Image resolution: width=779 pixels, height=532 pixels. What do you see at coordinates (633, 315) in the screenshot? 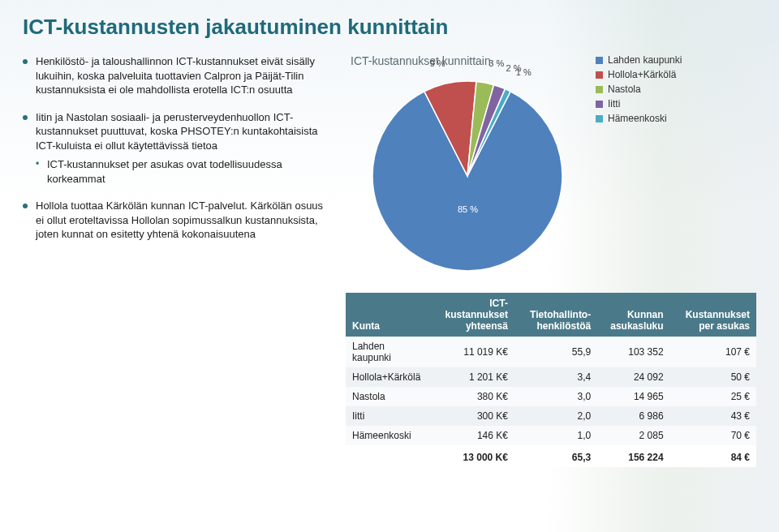
I see `col-asukasluku: Kunnan asukasluku` at bounding box center [633, 315].